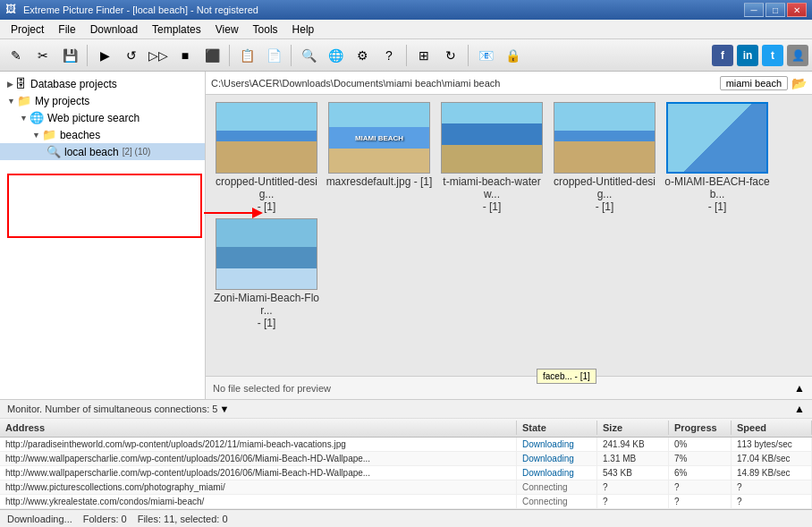  I want to click on status-folders: Folders: 0, so click(106, 519).